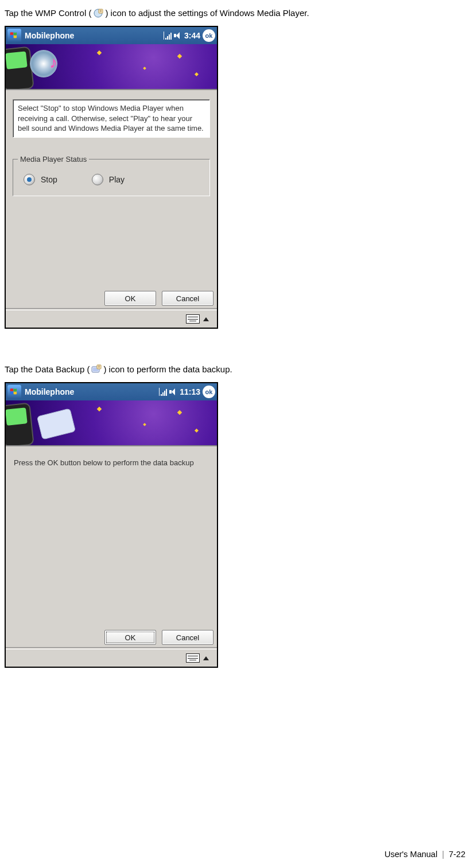 The width and height of the screenshot is (470, 868). Describe the element at coordinates (411, 854) in the screenshot. I see `footer-label: User's Manual` at that location.